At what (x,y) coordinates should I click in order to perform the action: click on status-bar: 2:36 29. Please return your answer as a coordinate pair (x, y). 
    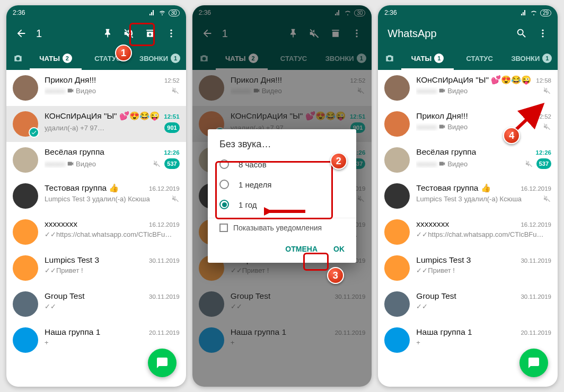
    Looking at the image, I should click on (468, 13).